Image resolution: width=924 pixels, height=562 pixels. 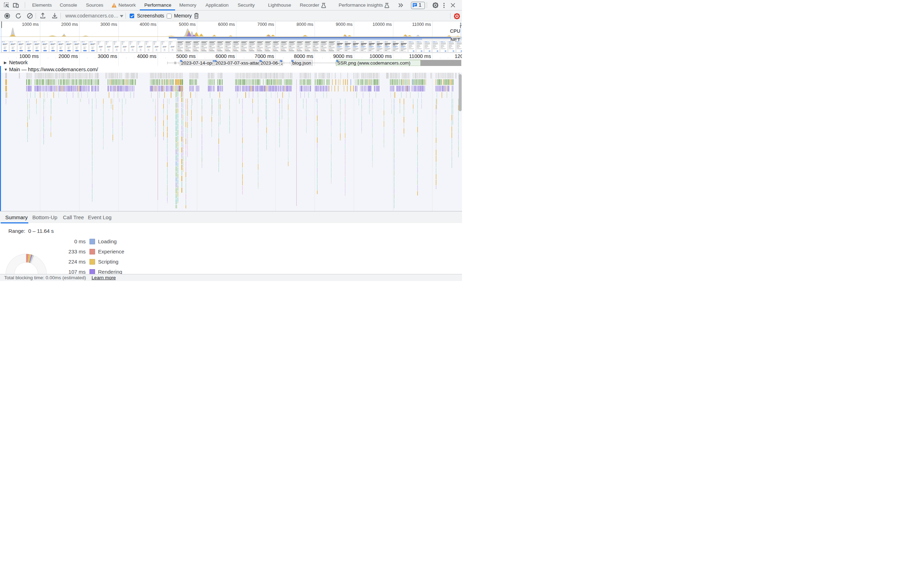 I want to click on svg-text: 12000 ms, so click(x=458, y=56).